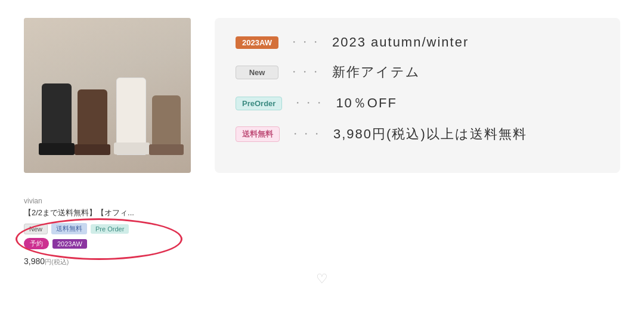  Describe the element at coordinates (305, 43) in the screenshot. I see `dots-0: ・・・` at that location.